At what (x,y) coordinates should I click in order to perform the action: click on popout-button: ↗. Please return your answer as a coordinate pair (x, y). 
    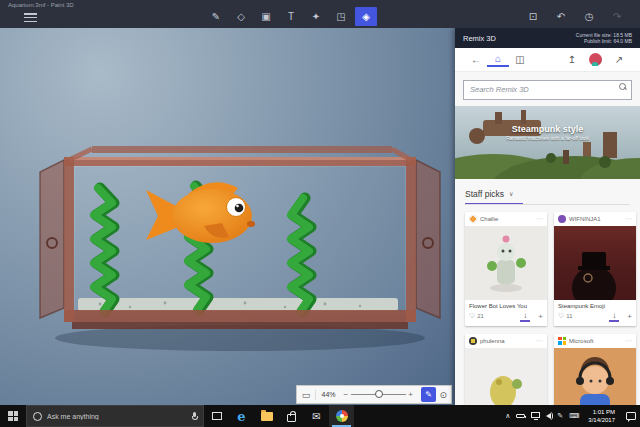
    Looking at the image, I should click on (619, 60).